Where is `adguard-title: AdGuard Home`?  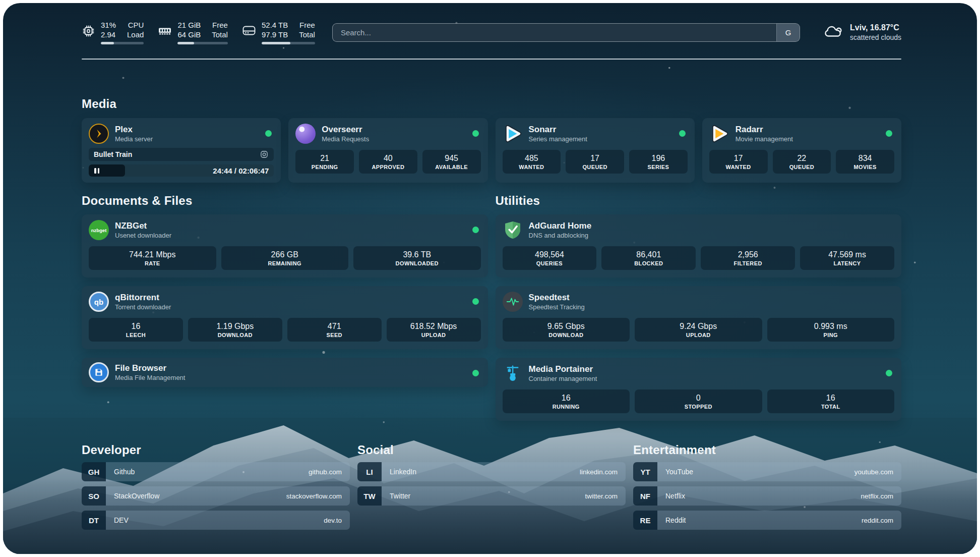
adguard-title: AdGuard Home is located at coordinates (561, 226).